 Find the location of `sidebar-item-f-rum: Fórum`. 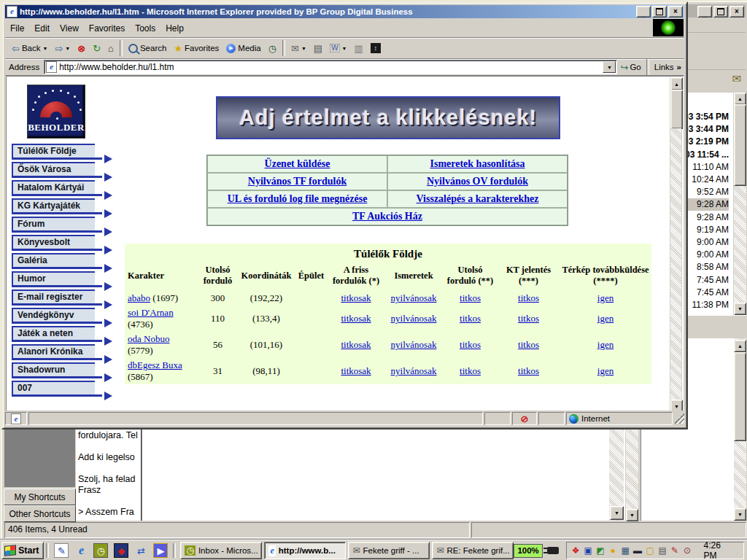

sidebar-item-f-rum: Fórum is located at coordinates (53, 223).